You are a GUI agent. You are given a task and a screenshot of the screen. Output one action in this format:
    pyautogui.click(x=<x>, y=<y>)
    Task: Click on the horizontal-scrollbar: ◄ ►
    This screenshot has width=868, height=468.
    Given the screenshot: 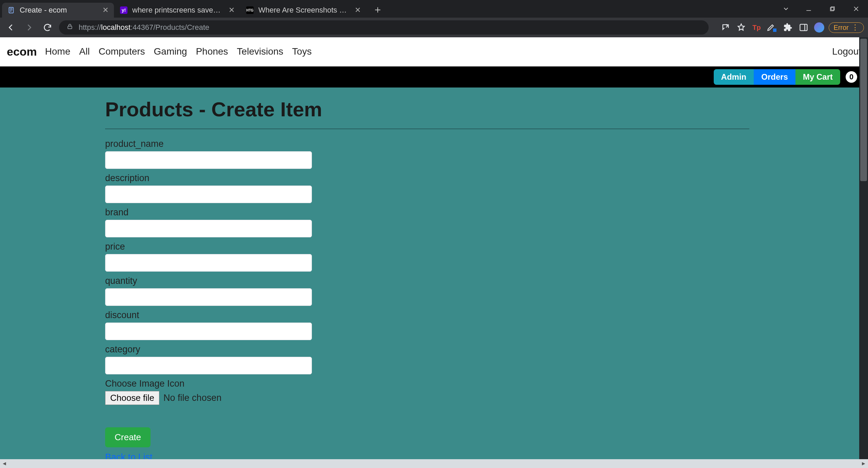 What is the action you would take?
    pyautogui.click(x=434, y=464)
    